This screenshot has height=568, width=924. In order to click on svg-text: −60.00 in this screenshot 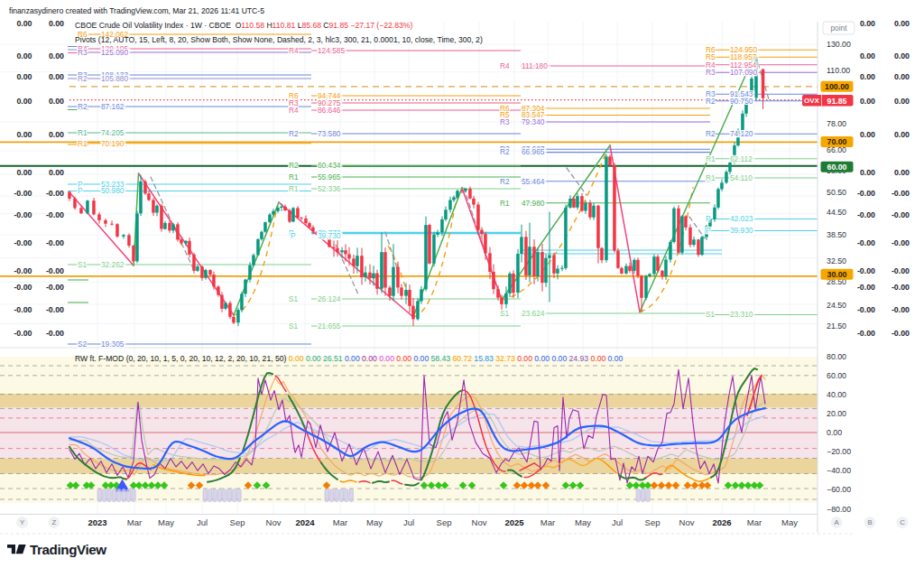, I will do `click(839, 489)`.